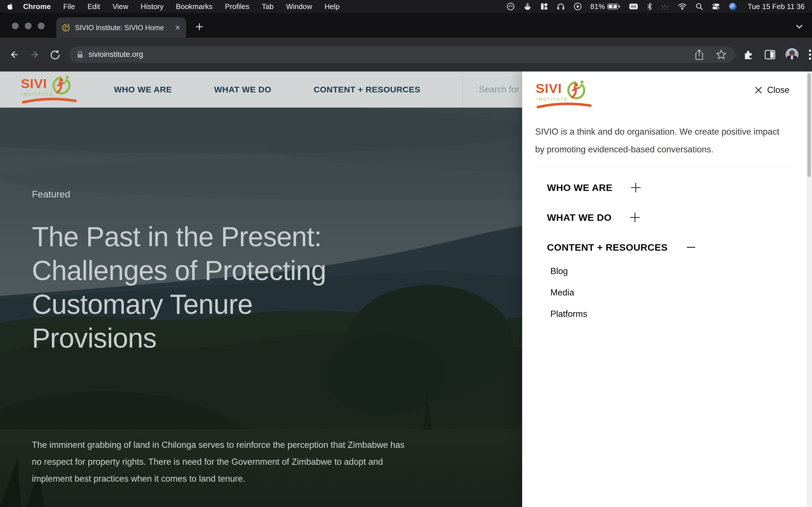 Image resolution: width=812 pixels, height=507 pixels. I want to click on creative-cloud-icon, so click(511, 7).